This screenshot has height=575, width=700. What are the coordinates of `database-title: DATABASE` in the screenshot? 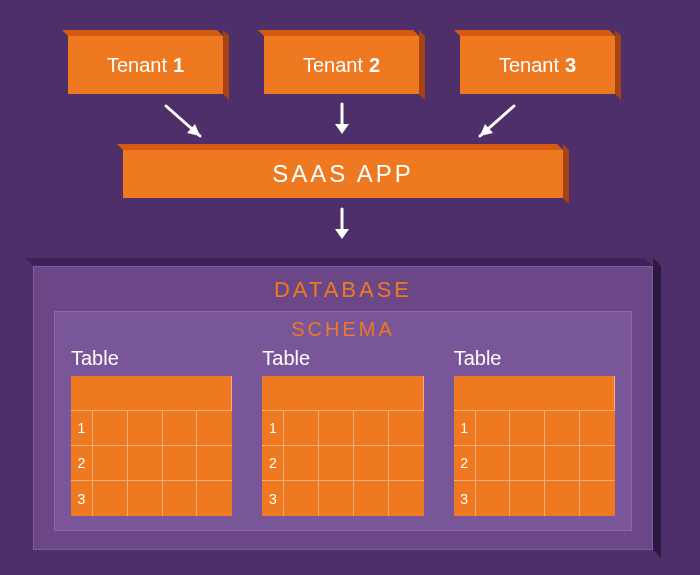 It's located at (343, 290).